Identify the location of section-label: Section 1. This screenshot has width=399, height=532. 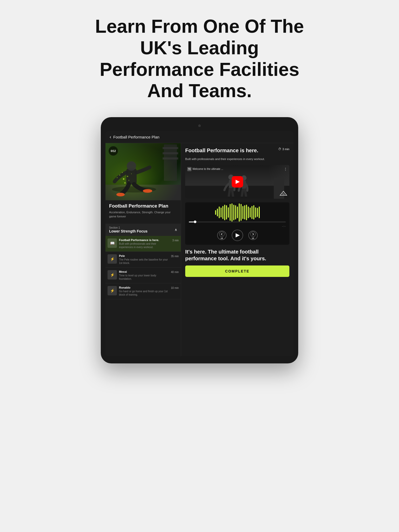
(128, 228).